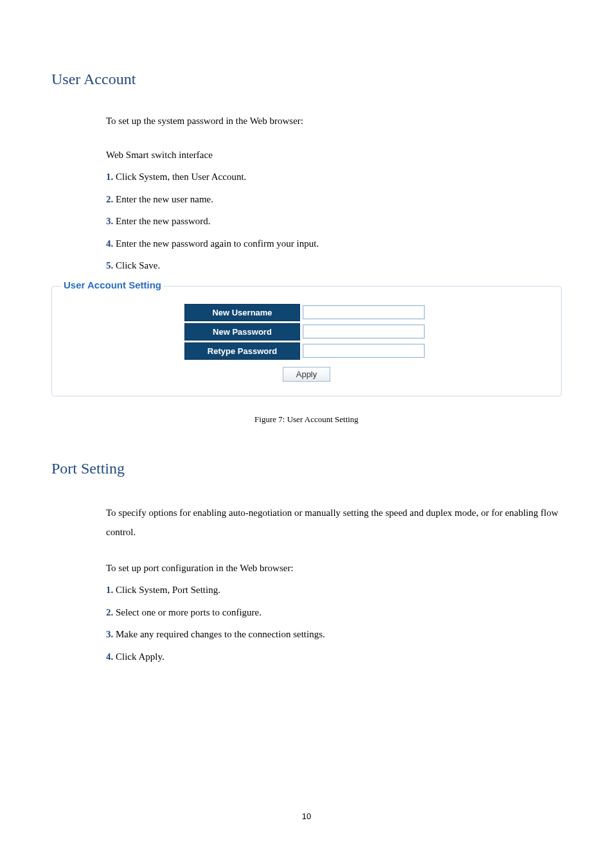  What do you see at coordinates (364, 332) in the screenshot?
I see `new-password-input` at bounding box center [364, 332].